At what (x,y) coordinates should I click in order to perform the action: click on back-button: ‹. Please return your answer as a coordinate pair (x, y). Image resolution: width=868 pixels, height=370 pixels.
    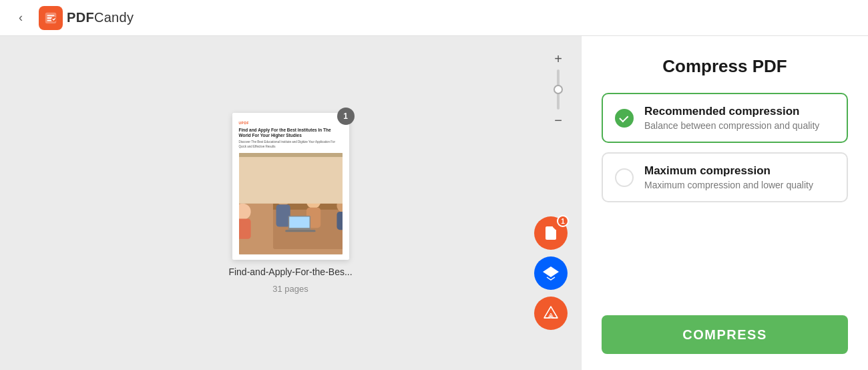
    Looking at the image, I should click on (21, 18).